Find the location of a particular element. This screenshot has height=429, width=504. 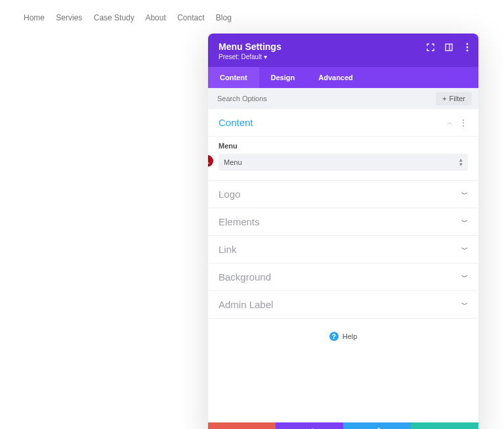

plus-icon: + is located at coordinates (444, 99).